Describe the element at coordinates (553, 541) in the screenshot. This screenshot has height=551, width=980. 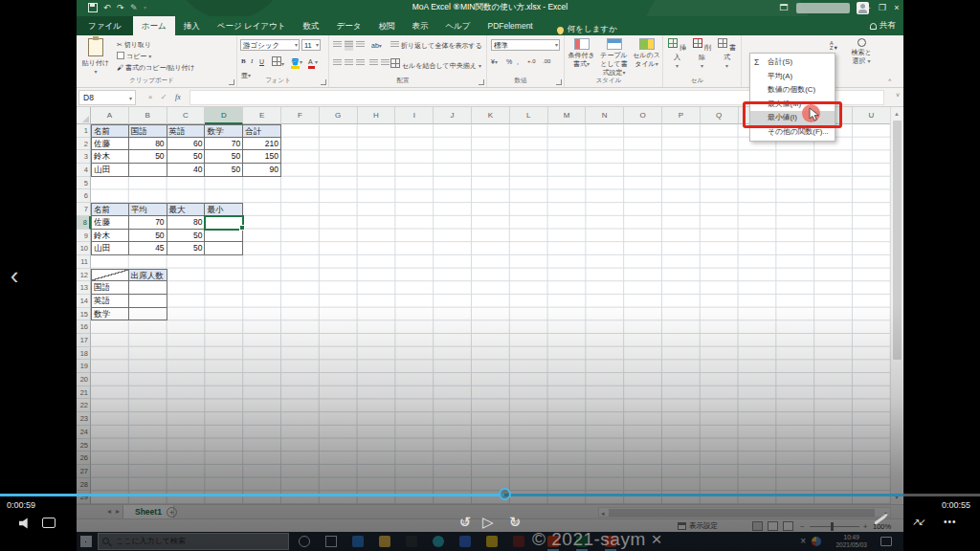
I see `powerpoint-icon` at that location.